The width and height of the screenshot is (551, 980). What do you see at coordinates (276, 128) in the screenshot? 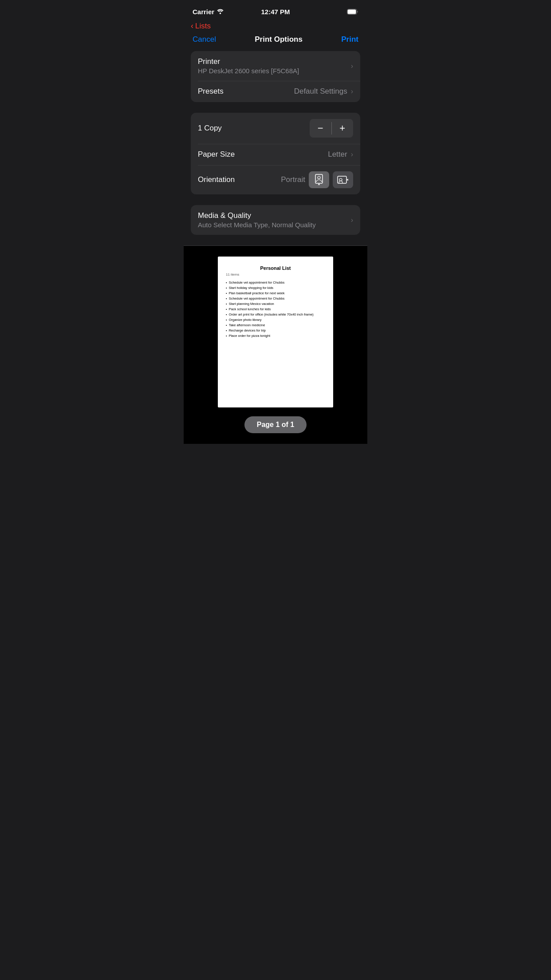
I see `copies-row: 1 Copy − +` at bounding box center [276, 128].